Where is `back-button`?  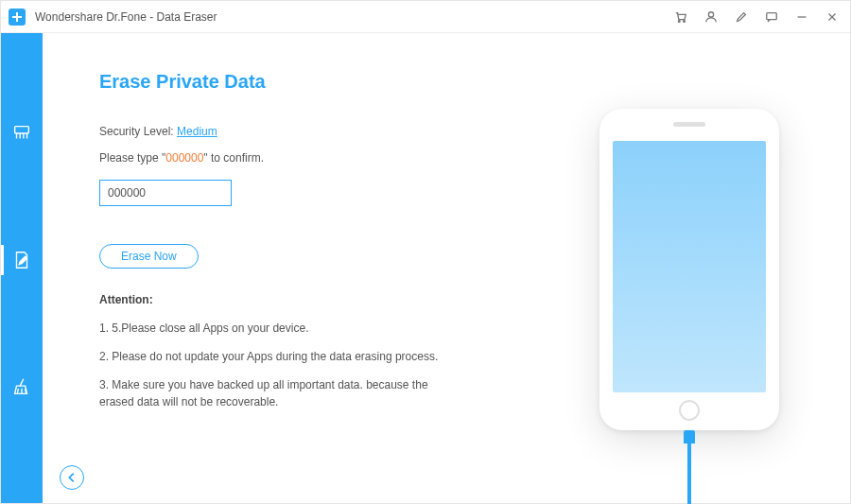 back-button is located at coordinates (72, 478).